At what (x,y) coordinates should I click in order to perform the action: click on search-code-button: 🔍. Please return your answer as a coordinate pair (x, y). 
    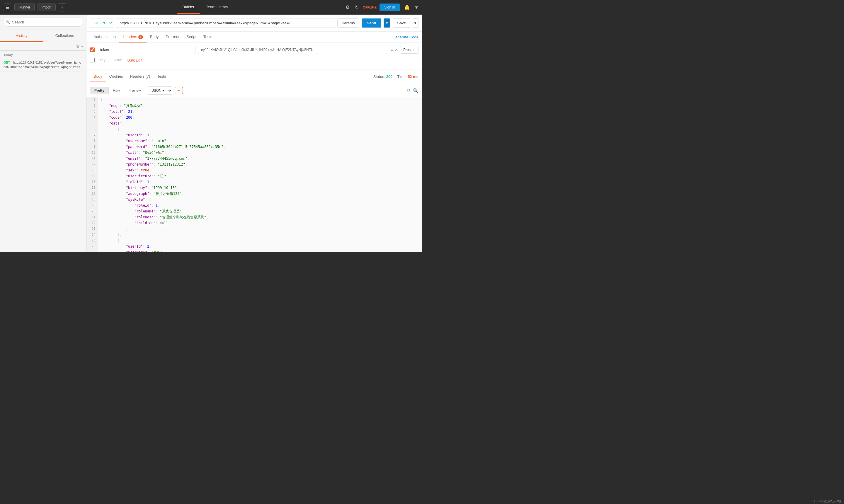
    Looking at the image, I should click on (416, 91).